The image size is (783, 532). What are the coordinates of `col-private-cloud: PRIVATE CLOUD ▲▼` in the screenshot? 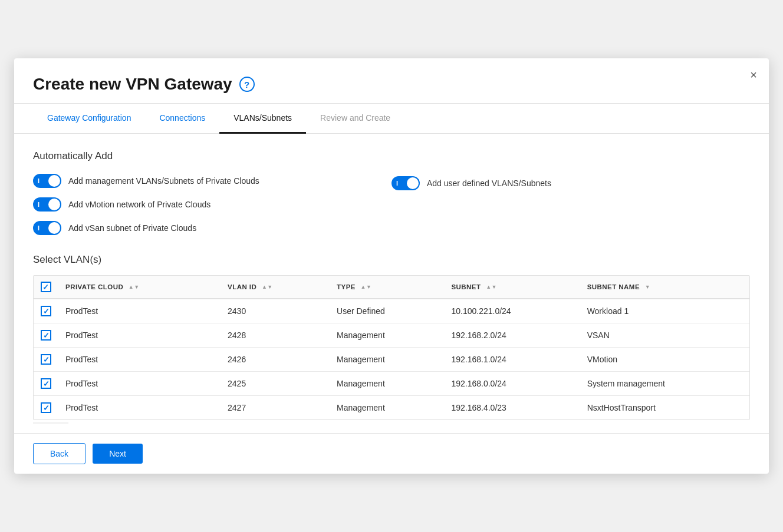 It's located at (139, 288).